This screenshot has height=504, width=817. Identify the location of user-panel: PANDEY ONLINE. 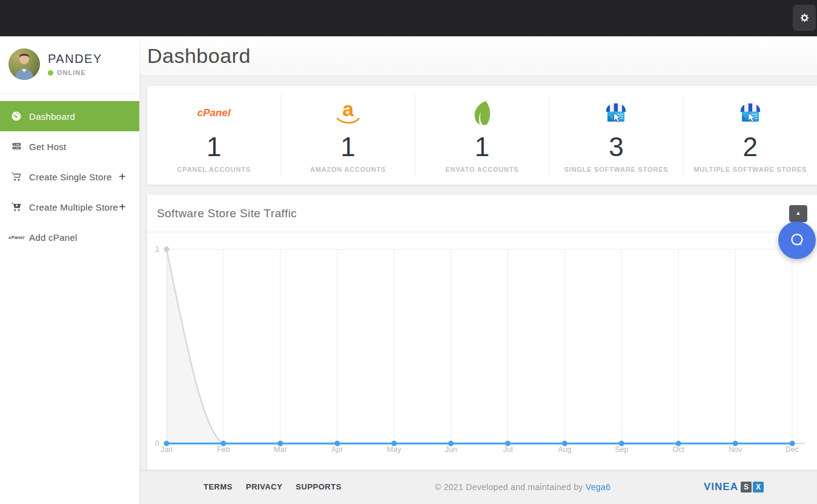
(70, 65).